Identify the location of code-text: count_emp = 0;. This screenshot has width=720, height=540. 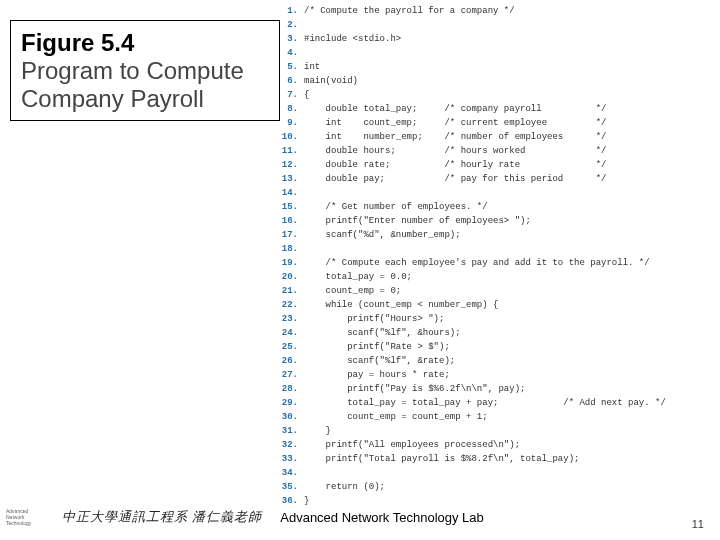
(512, 291).